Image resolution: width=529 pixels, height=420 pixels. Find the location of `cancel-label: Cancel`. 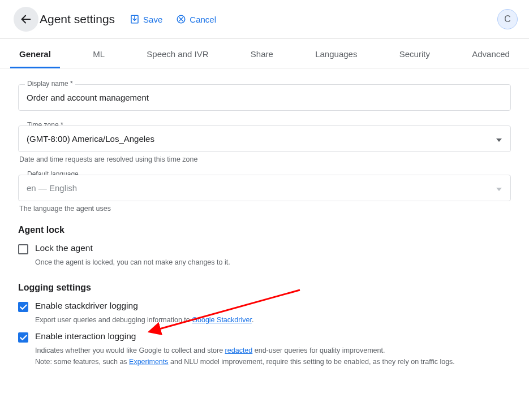

cancel-label: Cancel is located at coordinates (203, 19).